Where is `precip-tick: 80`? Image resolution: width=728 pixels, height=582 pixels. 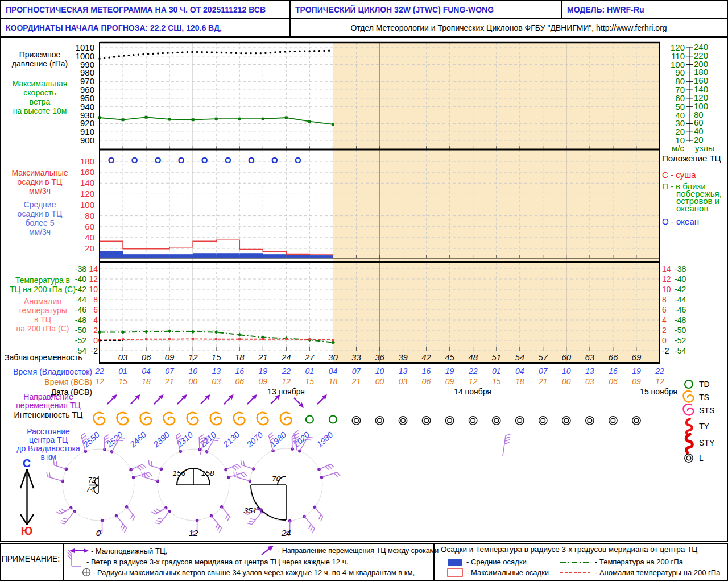 precip-tick: 80 is located at coordinates (90, 216).